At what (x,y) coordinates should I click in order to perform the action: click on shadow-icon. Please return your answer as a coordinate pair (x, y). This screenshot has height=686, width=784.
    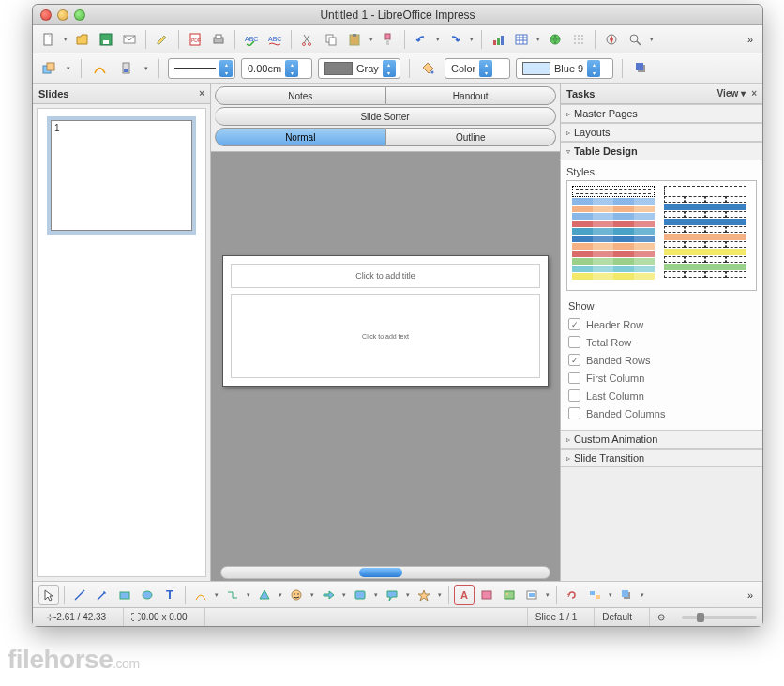
    Looking at the image, I should click on (641, 69).